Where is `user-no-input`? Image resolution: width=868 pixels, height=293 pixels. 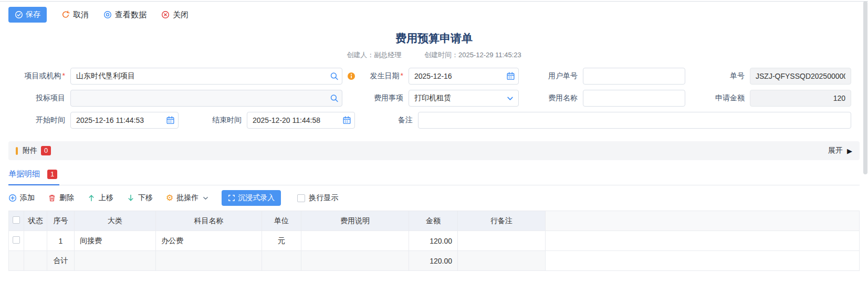
user-no-input is located at coordinates (634, 76).